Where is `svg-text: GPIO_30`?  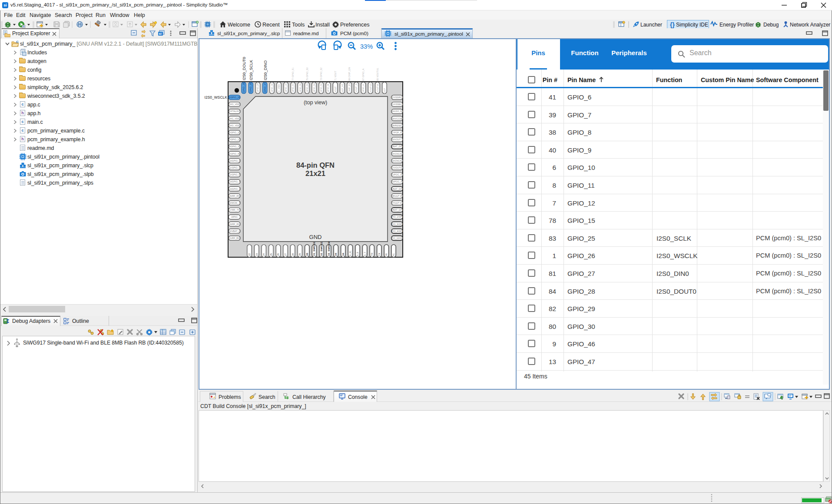
svg-text: GPIO_30 is located at coordinates (272, 88).